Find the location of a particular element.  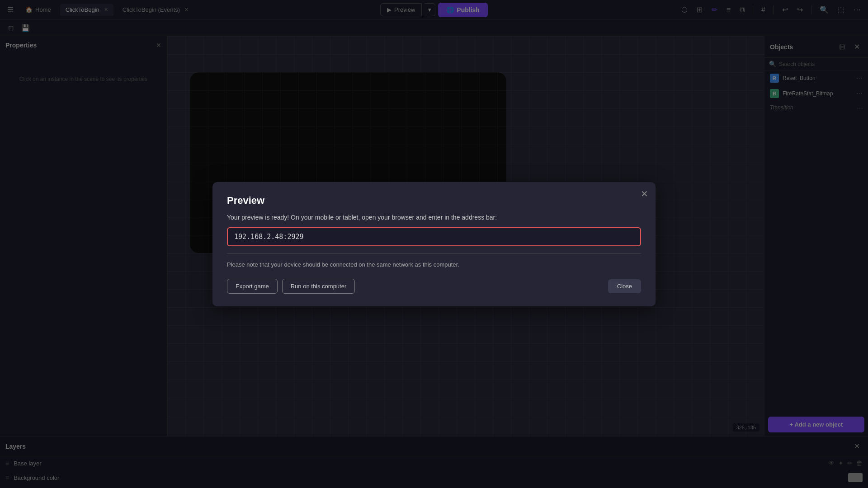

modal-close-button: ✕ is located at coordinates (645, 194).